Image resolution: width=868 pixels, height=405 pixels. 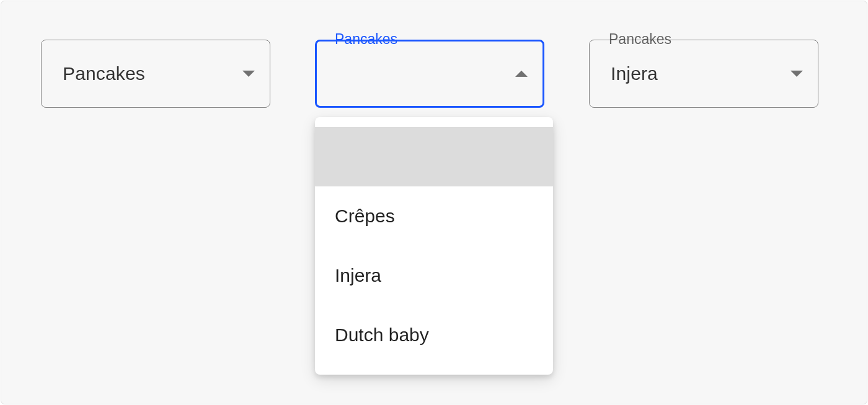 I want to click on menu-option-crepes: Crêpes, so click(x=434, y=216).